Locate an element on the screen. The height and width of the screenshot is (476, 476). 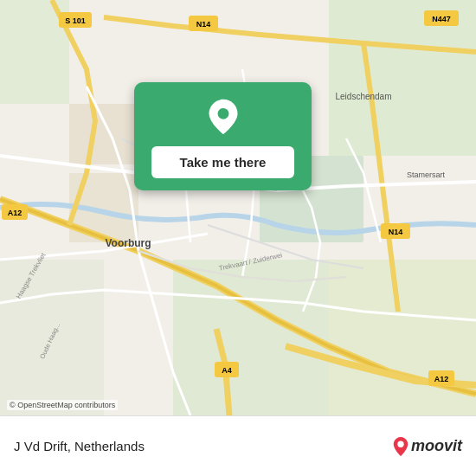
location-pin-icon is located at coordinates (223, 117).